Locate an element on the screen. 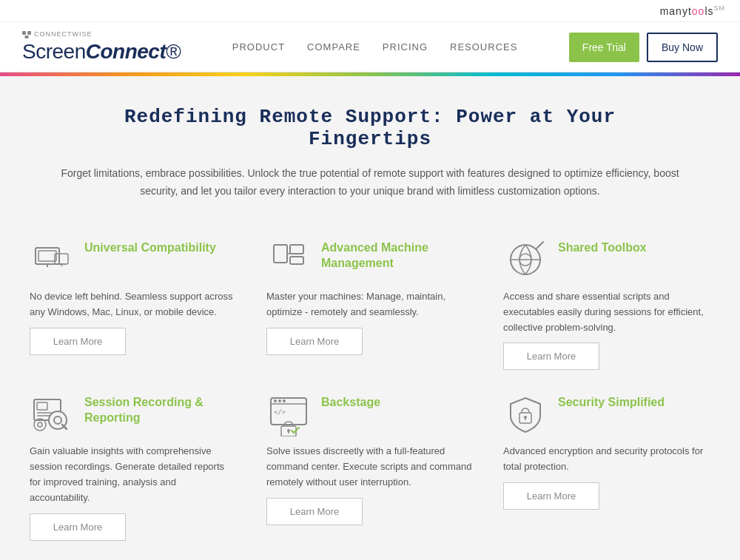  learn-more-backstage: Learn More is located at coordinates (314, 512).